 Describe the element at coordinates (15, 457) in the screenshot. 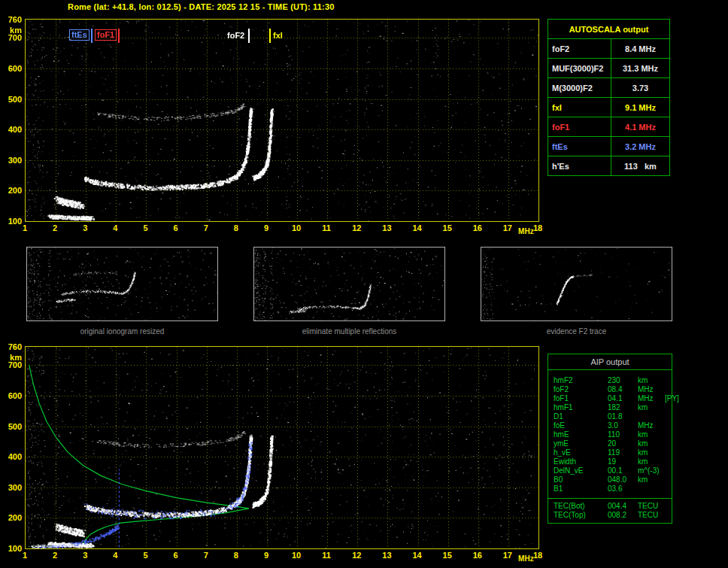

I see `y-tick: 400` at that location.